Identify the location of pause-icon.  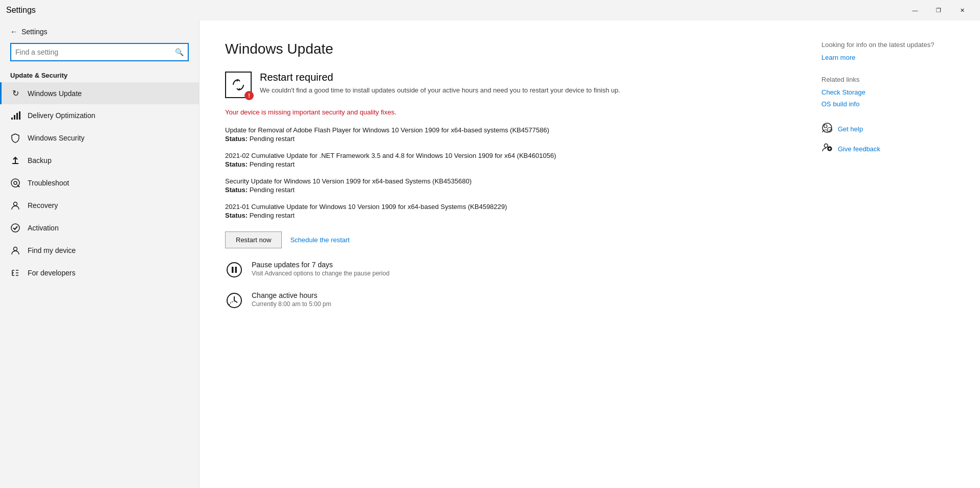
(234, 270).